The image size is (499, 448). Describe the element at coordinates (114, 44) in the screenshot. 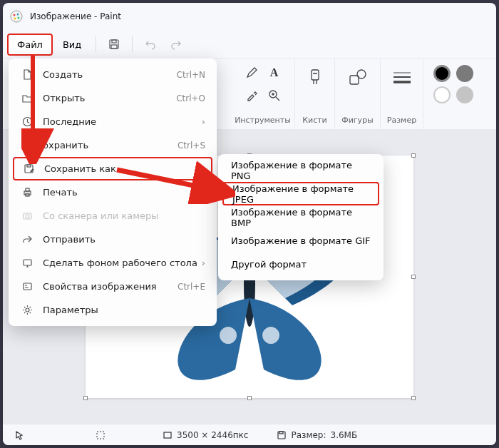

I see `save-button` at that location.